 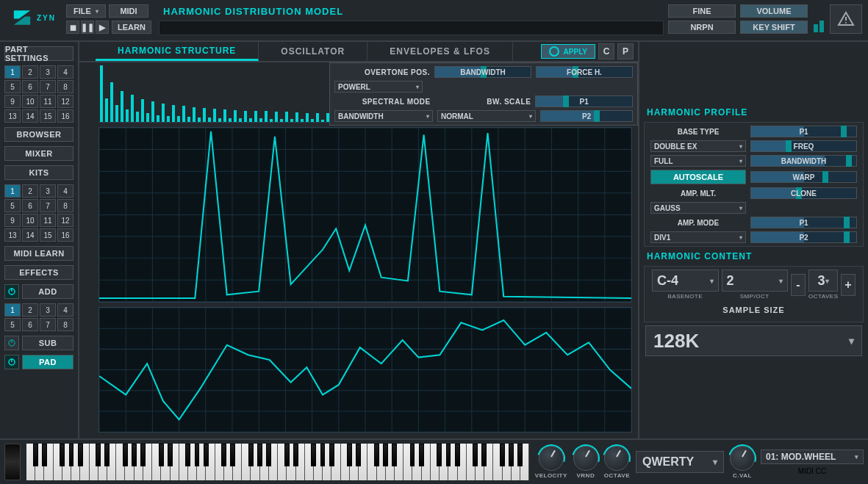 What do you see at coordinates (102, 27) in the screenshot?
I see `play-button: ▶` at bounding box center [102, 27].